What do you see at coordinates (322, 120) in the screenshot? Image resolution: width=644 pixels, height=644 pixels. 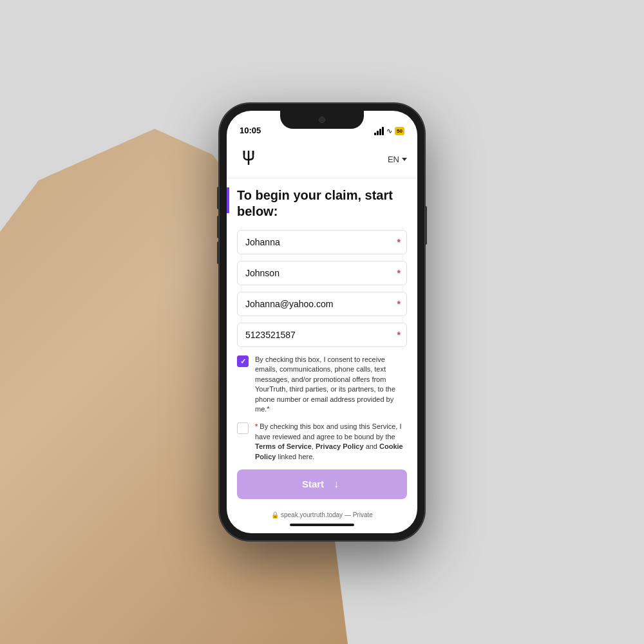 I see `front-camera` at bounding box center [322, 120].